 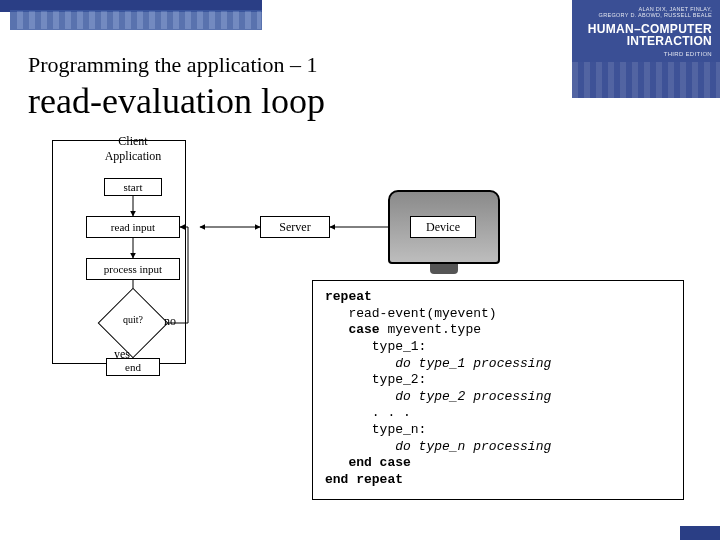 I want to click on code-type1: type_1:, so click(x=376, y=346).